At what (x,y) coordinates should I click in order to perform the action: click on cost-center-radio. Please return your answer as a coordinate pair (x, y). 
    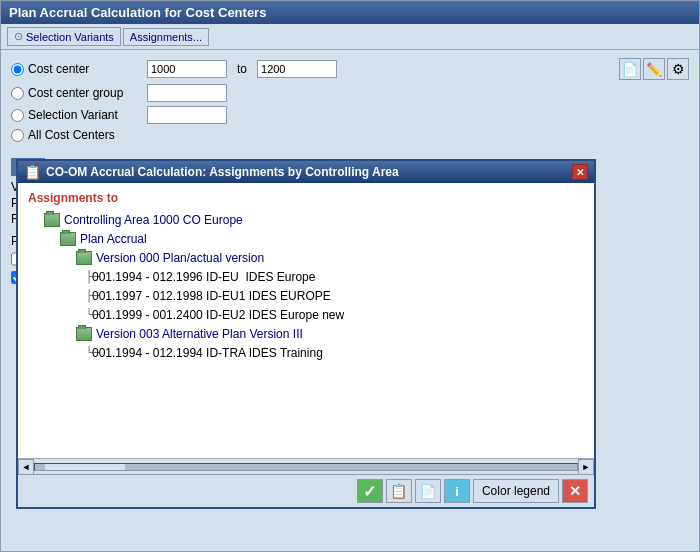
    Looking at the image, I should click on (18, 70).